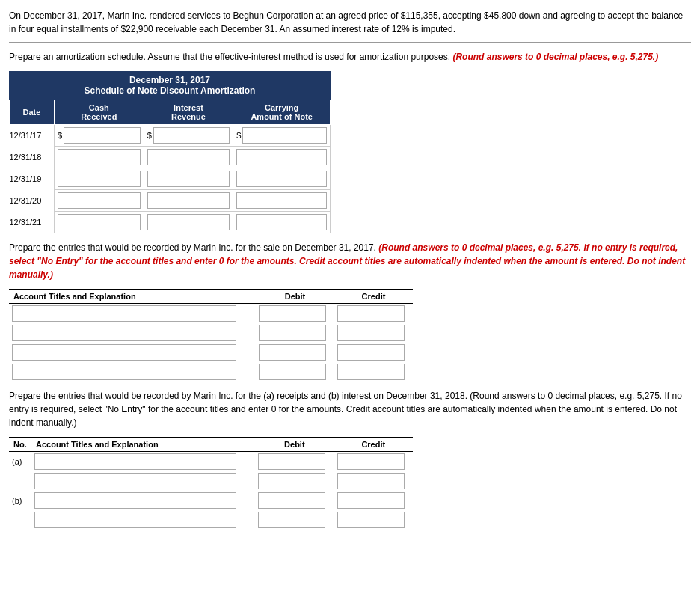 This screenshot has height=615, width=700. I want to click on entry2-a-row-0: (a), so click(211, 462).